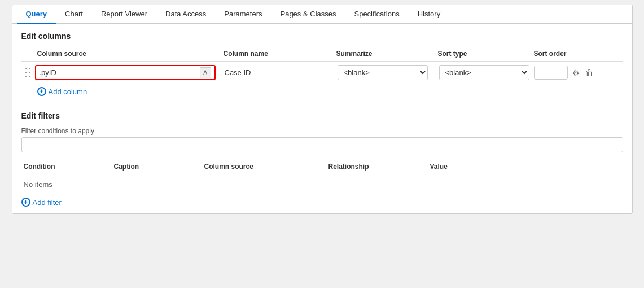  Describe the element at coordinates (484, 72) in the screenshot. I see `sort-type-select: <blank>` at that location.